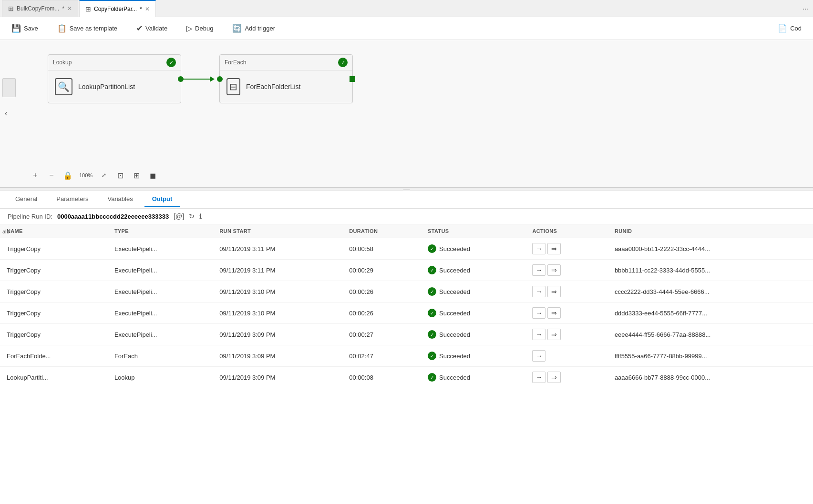  What do you see at coordinates (473, 232) in the screenshot?
I see `col-status: STATUS` at bounding box center [473, 232].